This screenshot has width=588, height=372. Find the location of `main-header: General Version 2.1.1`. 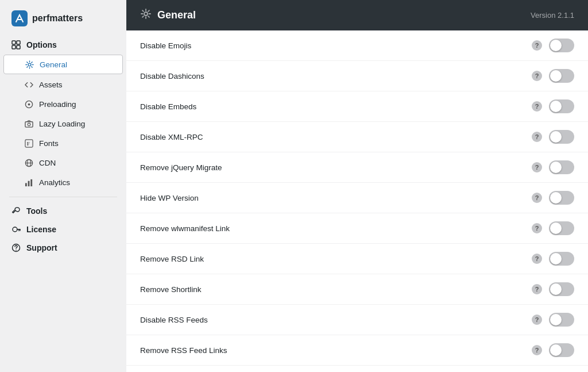

main-header: General Version 2.1.1 is located at coordinates (357, 15).